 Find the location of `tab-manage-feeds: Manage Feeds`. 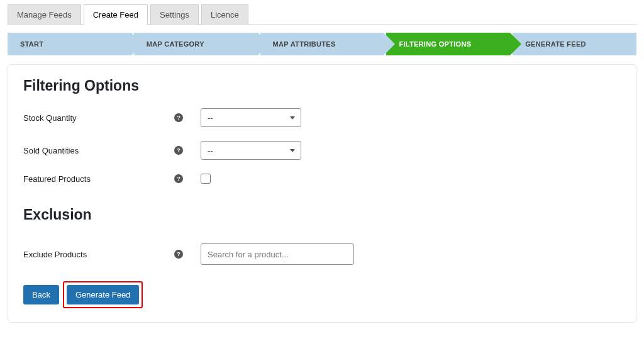

tab-manage-feeds: Manage Feeds is located at coordinates (44, 15).